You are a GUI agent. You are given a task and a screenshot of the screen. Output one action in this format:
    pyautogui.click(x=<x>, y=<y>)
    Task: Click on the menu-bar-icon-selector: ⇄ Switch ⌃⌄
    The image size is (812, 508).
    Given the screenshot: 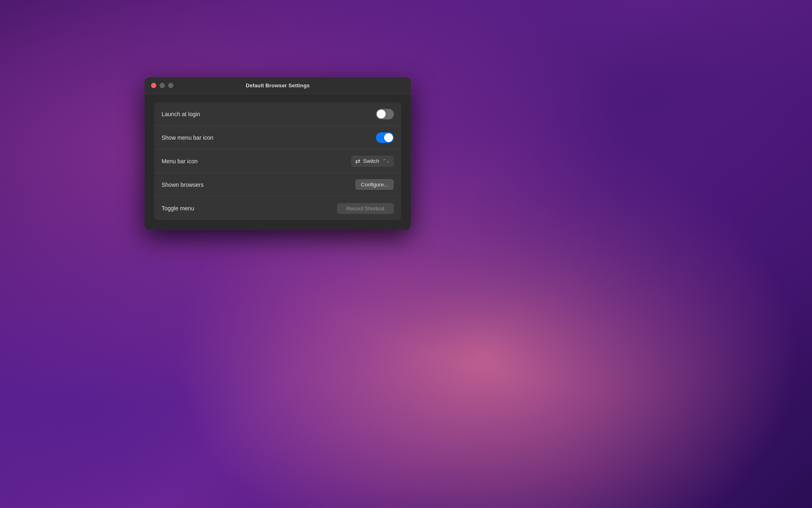 What is the action you would take?
    pyautogui.click(x=373, y=161)
    